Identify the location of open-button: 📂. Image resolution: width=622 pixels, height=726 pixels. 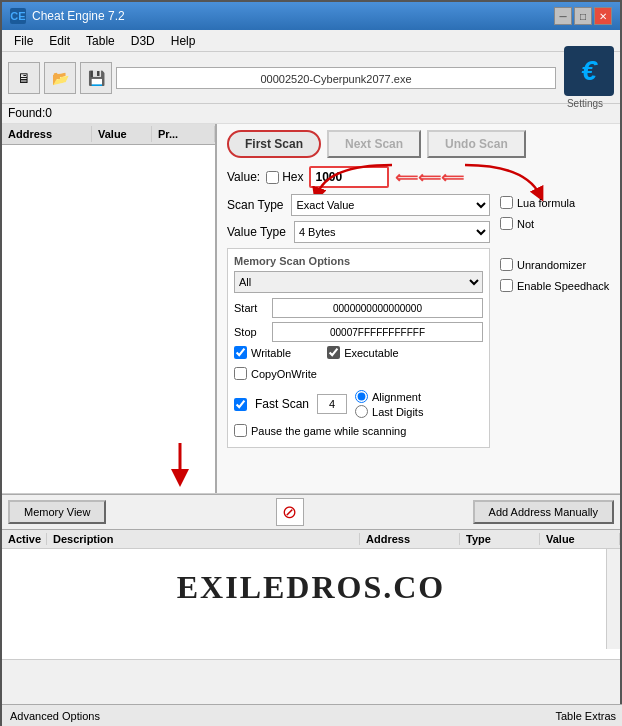
(60, 78).